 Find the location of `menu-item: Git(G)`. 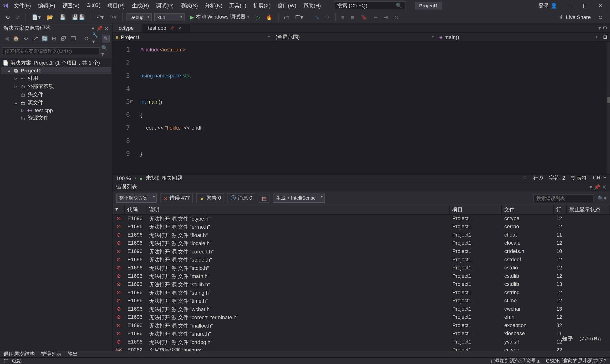

menu-item: Git(G) is located at coordinates (93, 6).